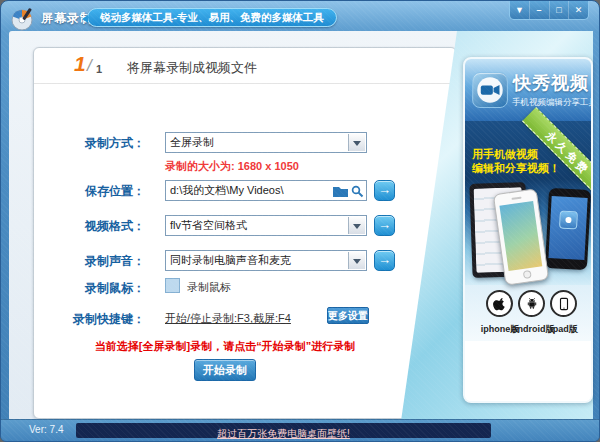 This screenshot has width=600, height=442. Describe the element at coordinates (80, 64) in the screenshot. I see `step-number: 1` at that location.